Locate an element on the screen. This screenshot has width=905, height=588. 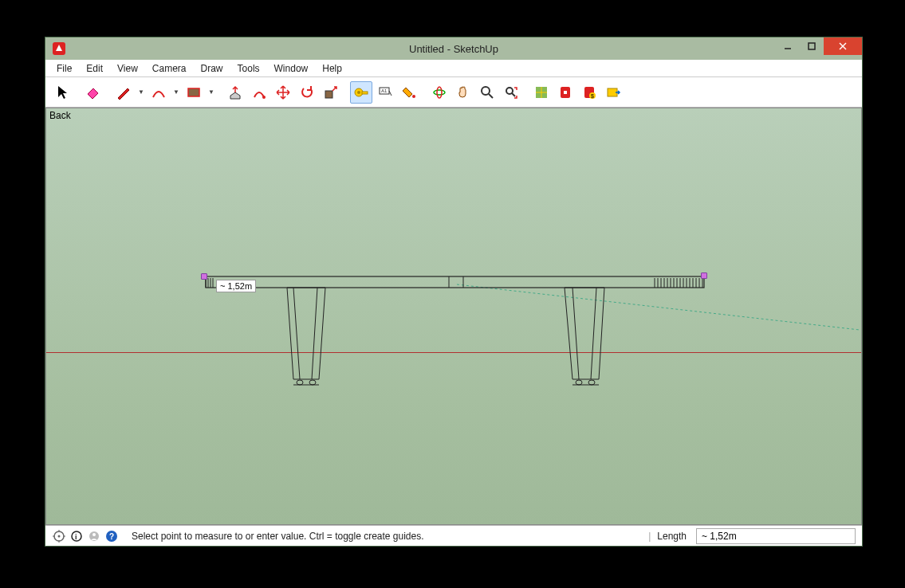
horizon-line is located at coordinates (454, 352).